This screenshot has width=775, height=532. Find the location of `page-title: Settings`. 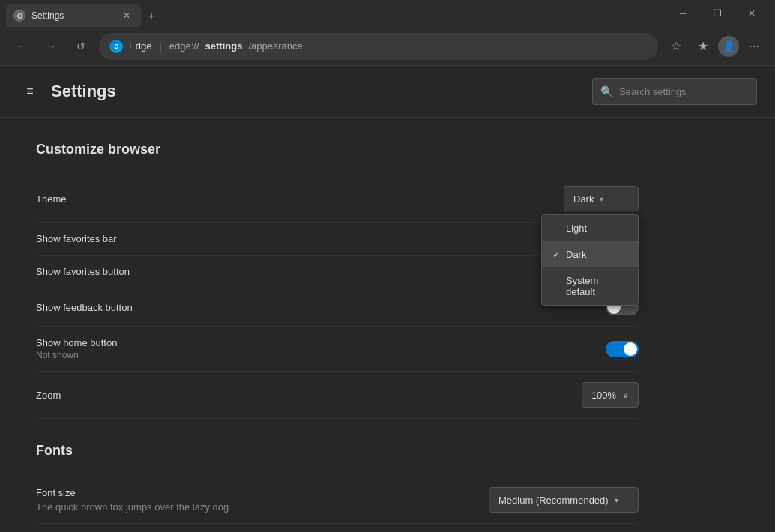

page-title: Settings is located at coordinates (84, 91).